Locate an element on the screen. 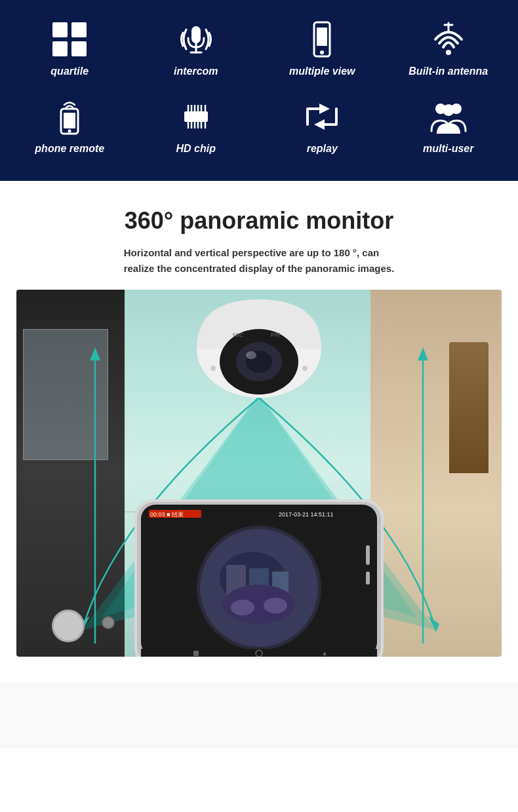  intercom-label: intercom is located at coordinates (196, 71).